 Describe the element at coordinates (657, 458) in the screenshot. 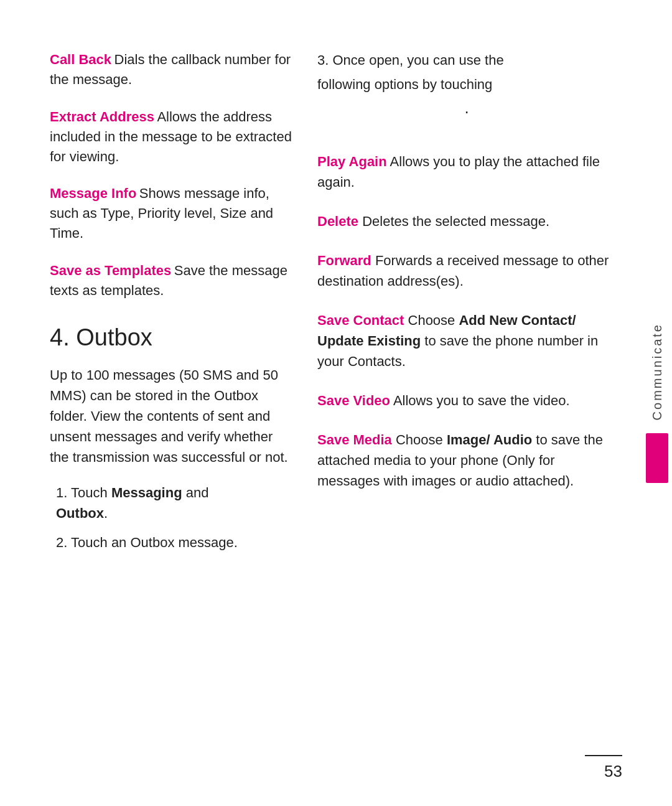

I see `sidebar-bar` at that location.